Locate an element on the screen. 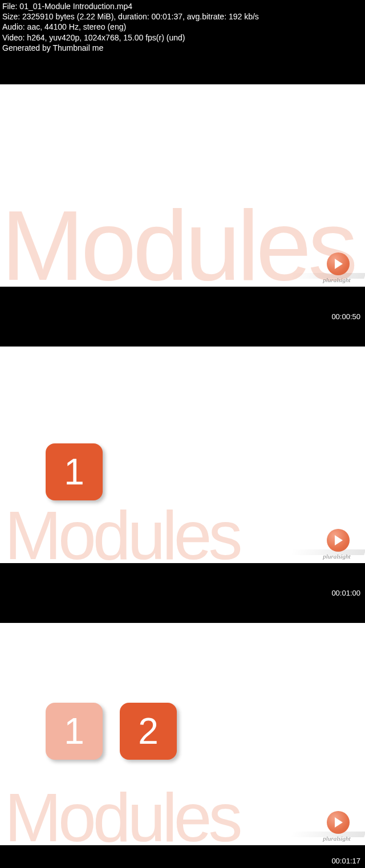 The width and height of the screenshot is (365, 868). metadata-header: File: 01_01-Module Introduction.mp4 Size… is located at coordinates (182, 42).